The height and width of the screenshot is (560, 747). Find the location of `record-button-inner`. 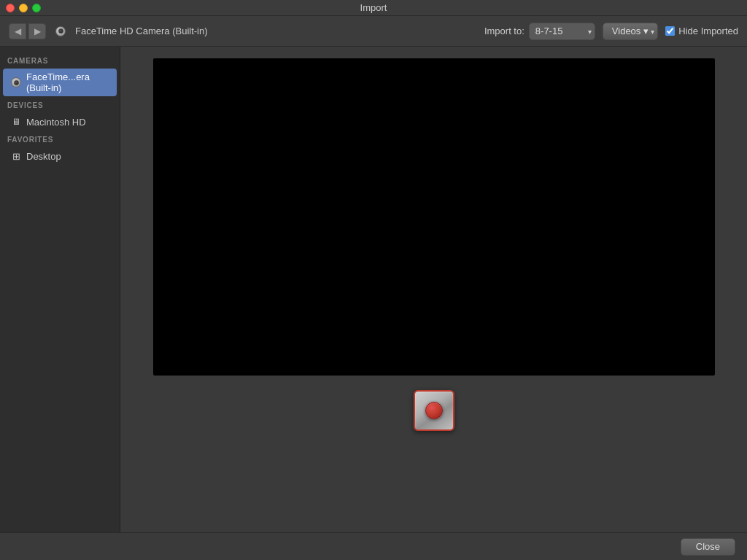

record-button-inner is located at coordinates (434, 411).